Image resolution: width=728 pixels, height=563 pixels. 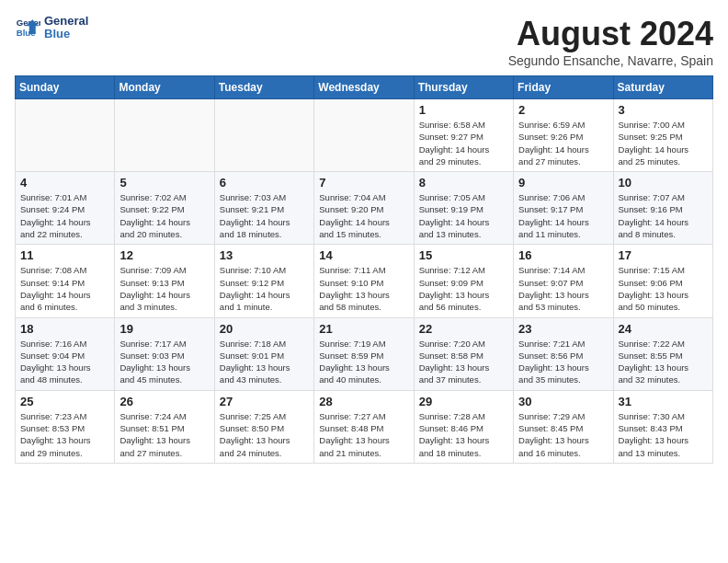 I want to click on day-number: 4, so click(x=64, y=182).